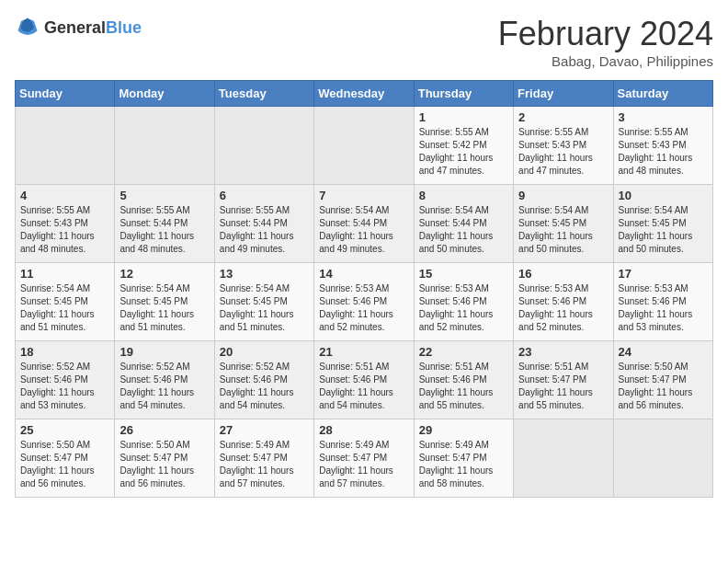 The width and height of the screenshot is (728, 563). What do you see at coordinates (563, 94) in the screenshot?
I see `header-friday: Friday` at bounding box center [563, 94].